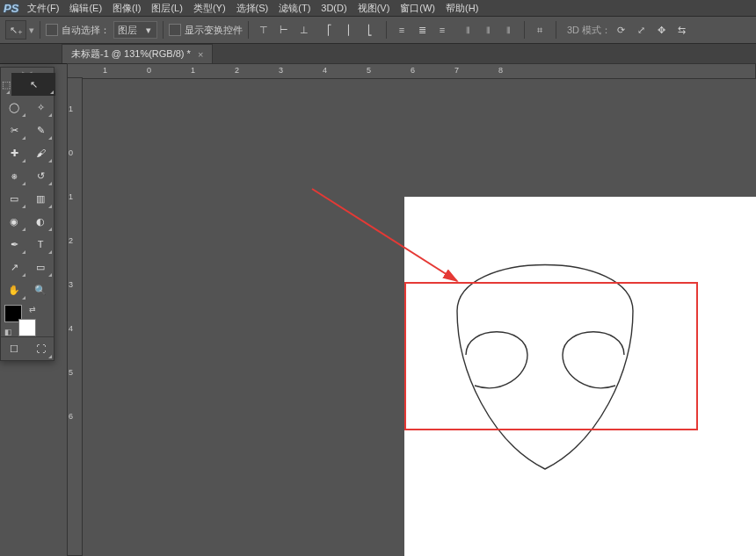 The height and width of the screenshot is (556, 756). What do you see at coordinates (442, 30) in the screenshot?
I see `dist-bottom-icon: ≡` at bounding box center [442, 30].